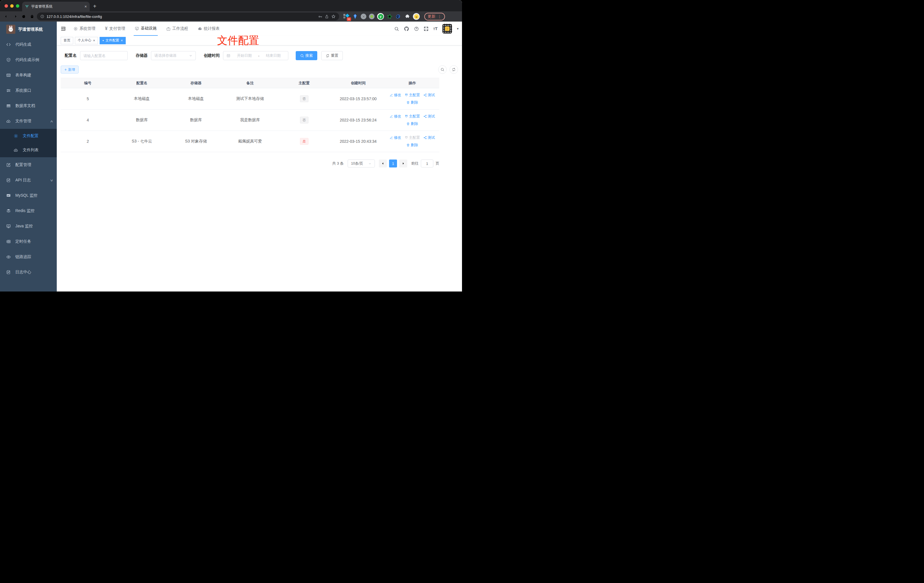 The height and width of the screenshot is (583, 924). I want to click on sidebar-item-scheduled-jobs: 定时任务, so click(28, 241).